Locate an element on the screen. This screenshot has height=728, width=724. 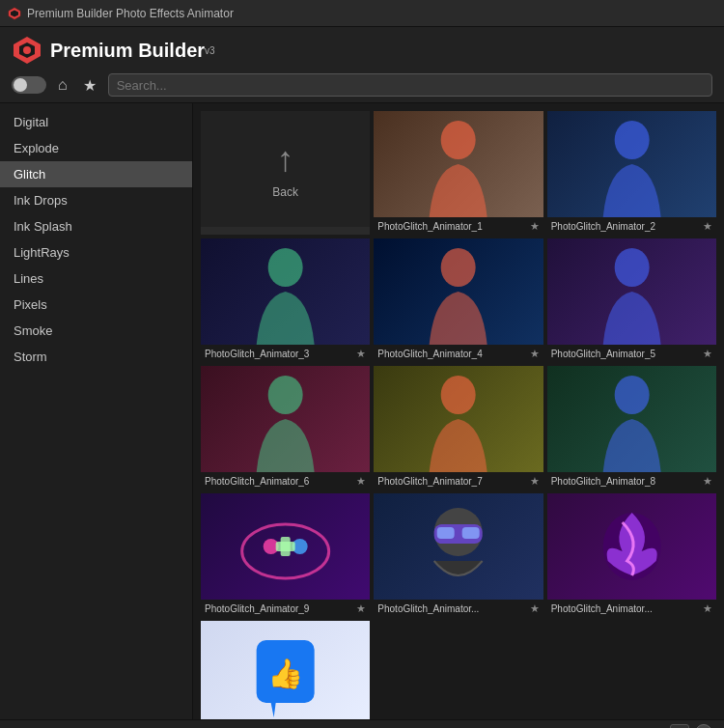
grid-item-5: PhotoGlitch_Animator_5★ is located at coordinates (631, 300).